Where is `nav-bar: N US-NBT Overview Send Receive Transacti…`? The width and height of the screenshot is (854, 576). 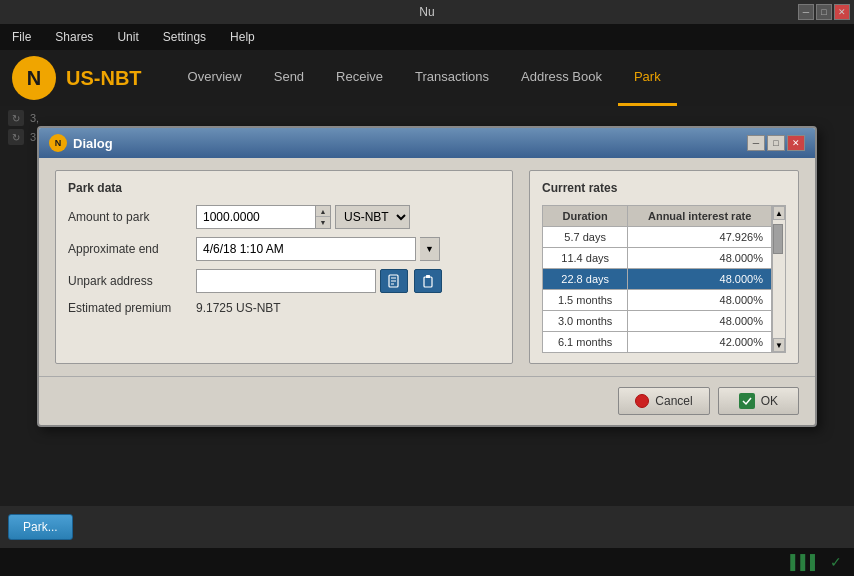 nav-bar: N US-NBT Overview Send Receive Transacti… is located at coordinates (427, 78).